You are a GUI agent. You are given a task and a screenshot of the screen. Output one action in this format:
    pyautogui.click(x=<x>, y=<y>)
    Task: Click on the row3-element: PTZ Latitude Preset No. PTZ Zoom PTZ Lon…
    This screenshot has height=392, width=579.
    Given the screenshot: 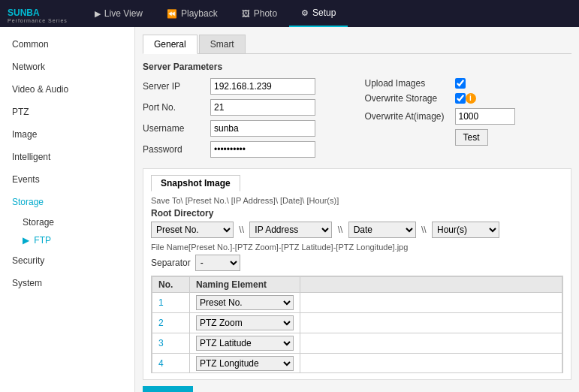 What is the action you would take?
    pyautogui.click(x=245, y=344)
    